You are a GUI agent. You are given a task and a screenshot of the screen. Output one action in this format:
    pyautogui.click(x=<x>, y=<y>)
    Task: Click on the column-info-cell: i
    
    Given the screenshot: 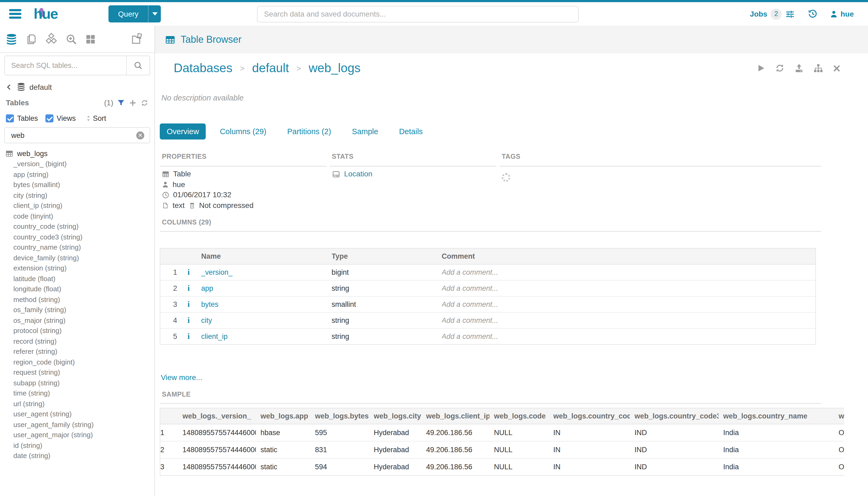 What is the action you would take?
    pyautogui.click(x=189, y=305)
    